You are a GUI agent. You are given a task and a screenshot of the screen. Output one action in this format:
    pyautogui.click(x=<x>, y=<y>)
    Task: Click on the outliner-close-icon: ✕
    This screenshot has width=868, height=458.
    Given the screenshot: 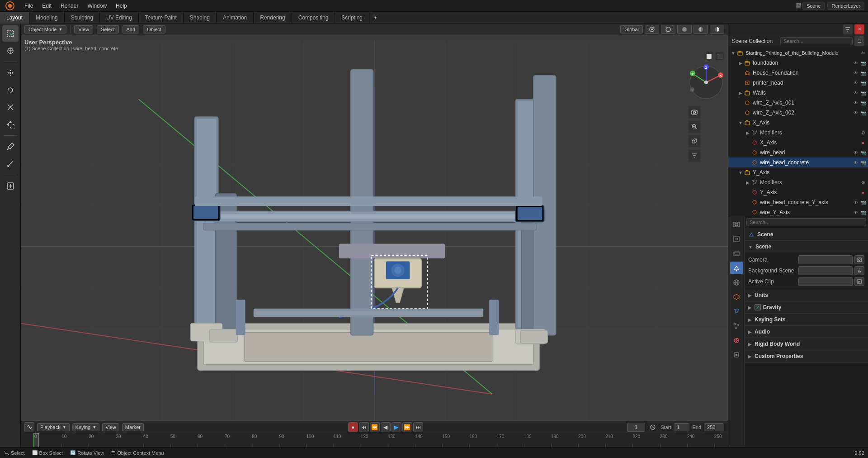 What is the action you would take?
    pyautogui.click(x=859, y=29)
    